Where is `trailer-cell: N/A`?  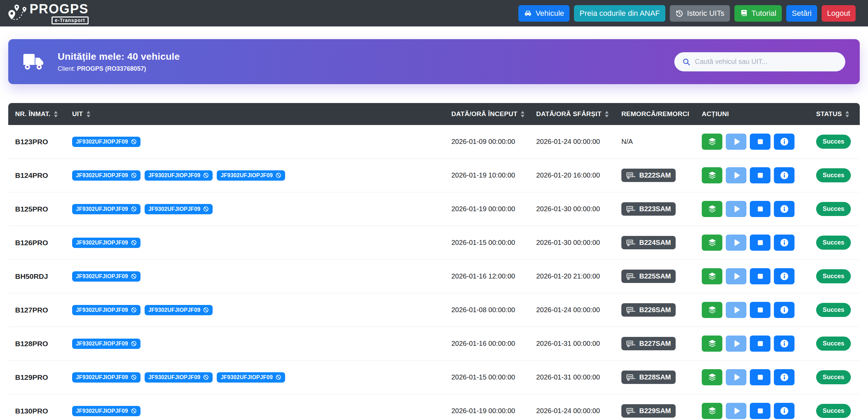
trailer-cell: N/A is located at coordinates (655, 141).